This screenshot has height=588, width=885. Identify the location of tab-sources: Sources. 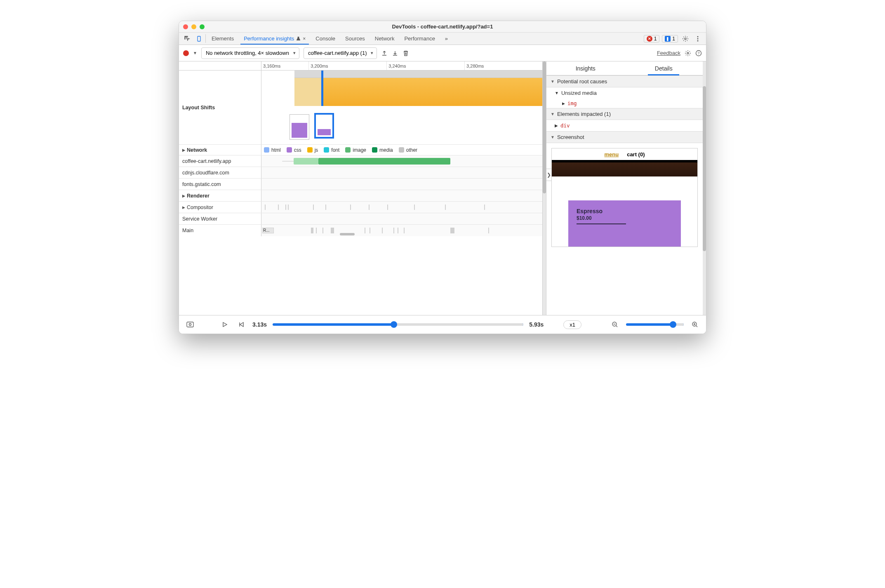
(355, 39).